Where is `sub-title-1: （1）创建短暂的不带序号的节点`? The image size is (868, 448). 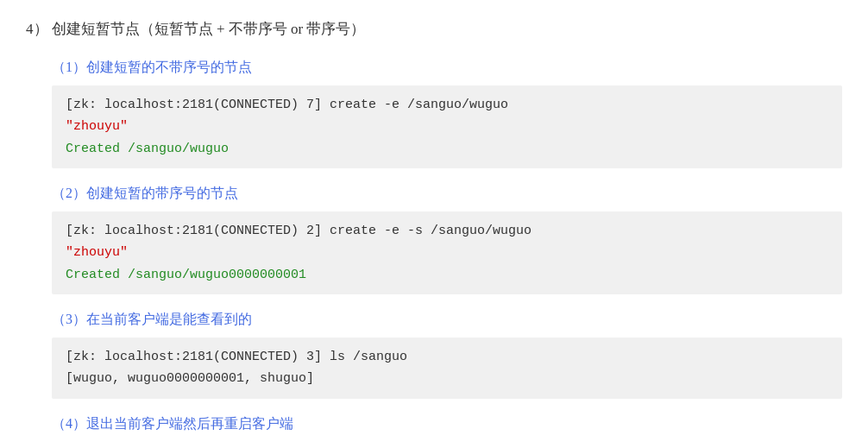 sub-title-1: （1）创建短暂的不带序号的节点 is located at coordinates (447, 67).